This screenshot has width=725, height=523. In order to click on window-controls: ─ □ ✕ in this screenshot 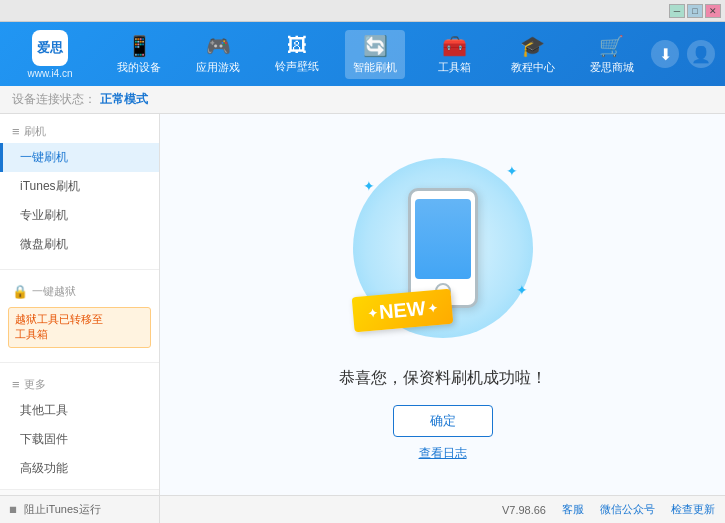, I will do `click(695, 11)`.